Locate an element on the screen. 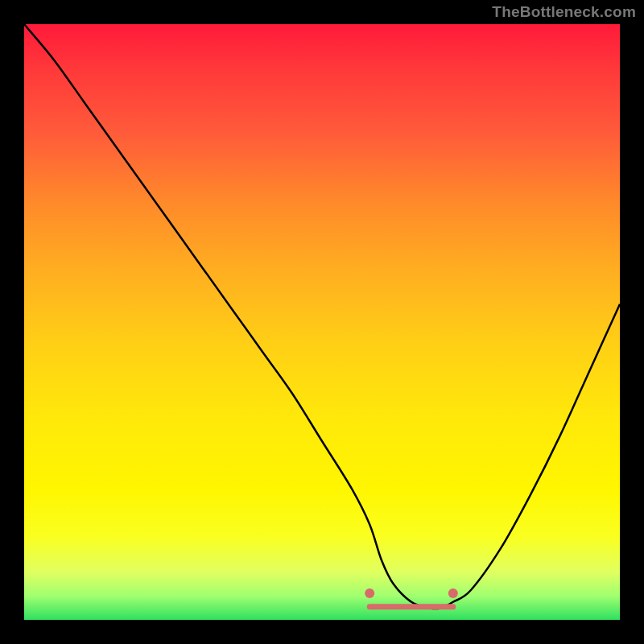 This screenshot has width=644, height=644. highlight-marker-left is located at coordinates (369, 593).